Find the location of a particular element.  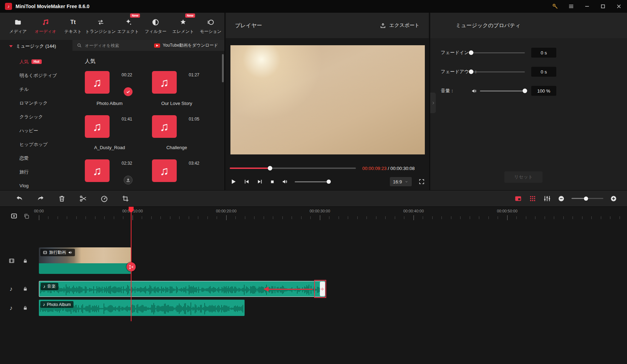

total-time: 00:00:30:08 is located at coordinates (403, 168).